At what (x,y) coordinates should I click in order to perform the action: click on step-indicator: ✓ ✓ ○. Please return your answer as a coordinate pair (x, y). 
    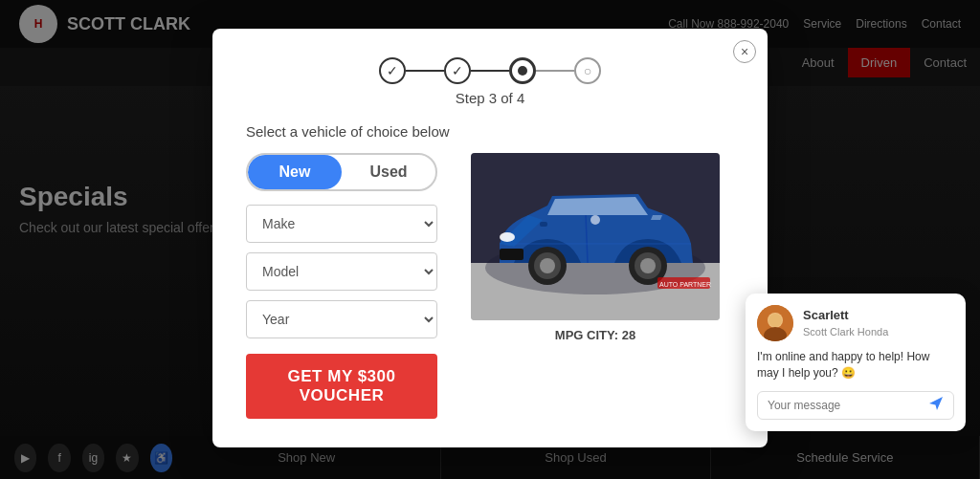
    Looking at the image, I should click on (490, 71).